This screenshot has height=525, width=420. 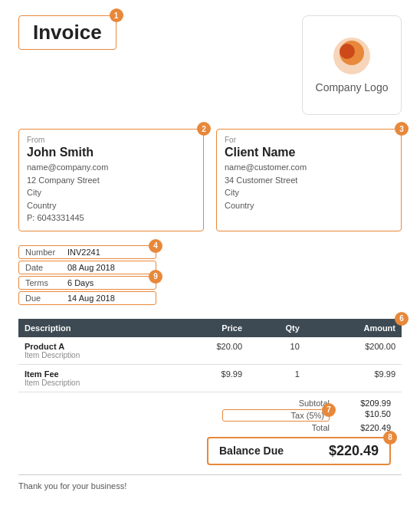 I want to click on item-2-qty: 1, so click(x=277, y=378).